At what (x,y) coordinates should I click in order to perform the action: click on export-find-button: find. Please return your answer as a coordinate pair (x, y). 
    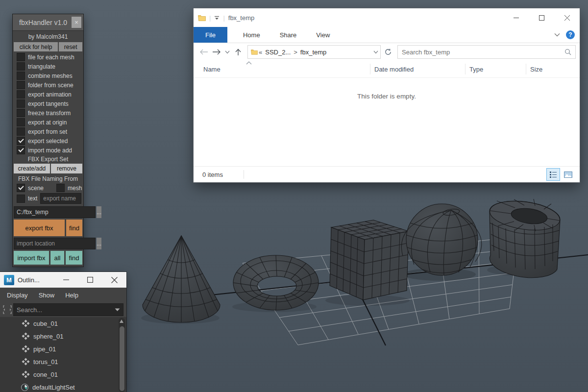
    Looking at the image, I should click on (74, 228).